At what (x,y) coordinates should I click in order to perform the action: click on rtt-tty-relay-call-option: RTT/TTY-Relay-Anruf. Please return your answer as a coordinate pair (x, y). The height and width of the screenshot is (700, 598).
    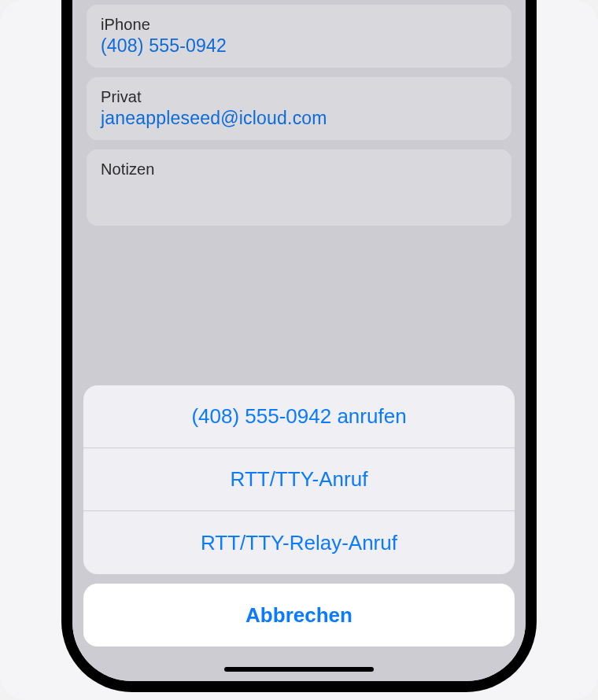
    Looking at the image, I should click on (299, 543).